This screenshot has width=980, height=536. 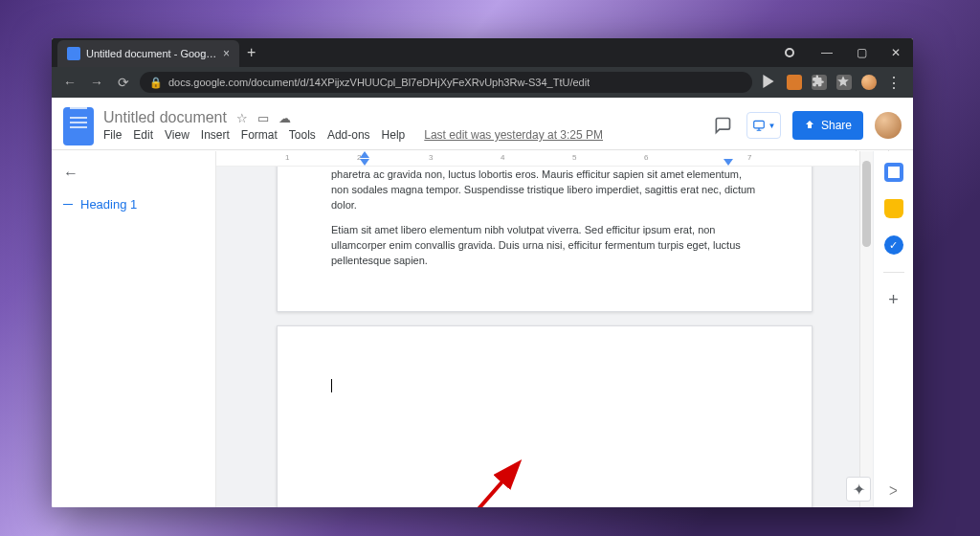 What do you see at coordinates (242, 119) in the screenshot?
I see `star-icon: ☆` at bounding box center [242, 119].